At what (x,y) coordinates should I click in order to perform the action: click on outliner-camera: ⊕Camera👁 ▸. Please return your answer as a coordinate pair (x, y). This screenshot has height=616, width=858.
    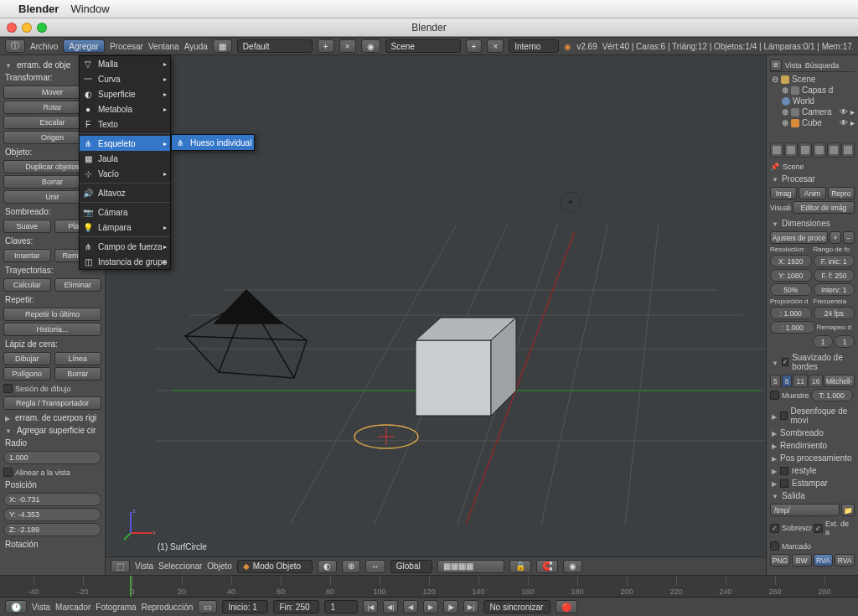
    Looking at the image, I should click on (813, 112).